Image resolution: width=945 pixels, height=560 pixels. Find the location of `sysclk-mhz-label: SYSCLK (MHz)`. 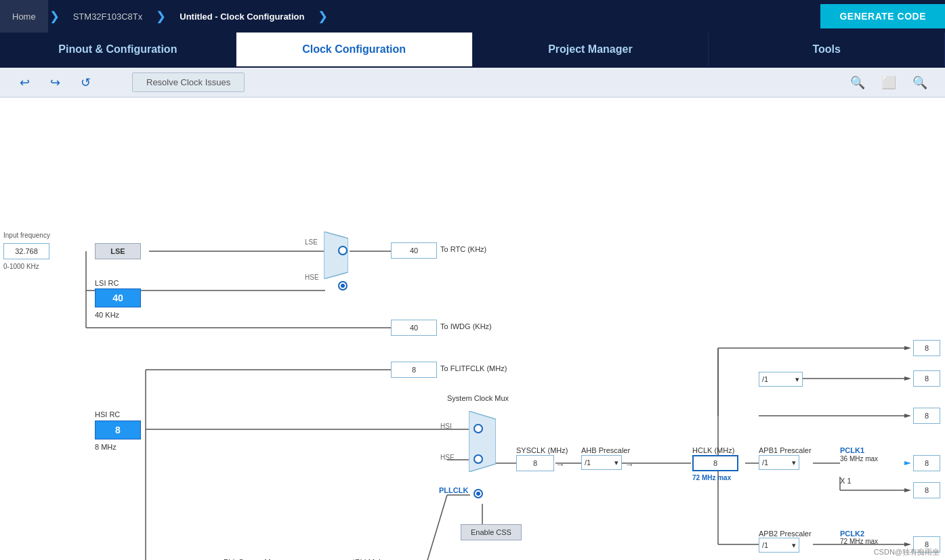

sysclk-mhz-label: SYSCLK (MHz) is located at coordinates (542, 450).